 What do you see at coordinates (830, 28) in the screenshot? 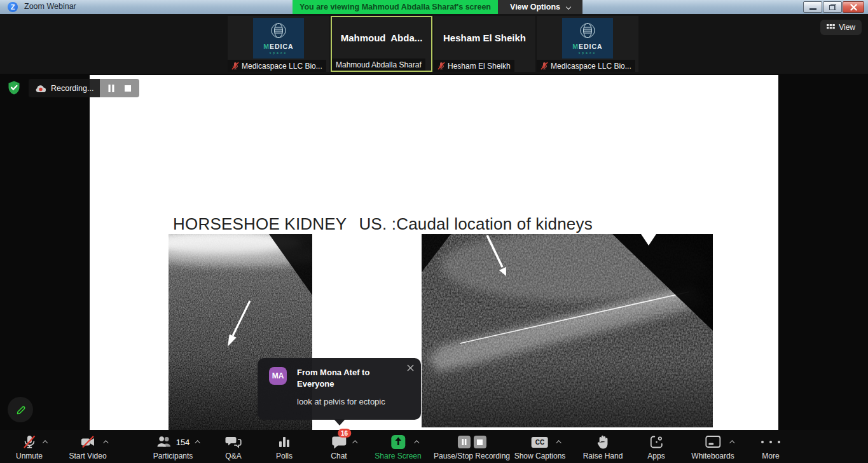
I see `grid-view-icon` at bounding box center [830, 28].